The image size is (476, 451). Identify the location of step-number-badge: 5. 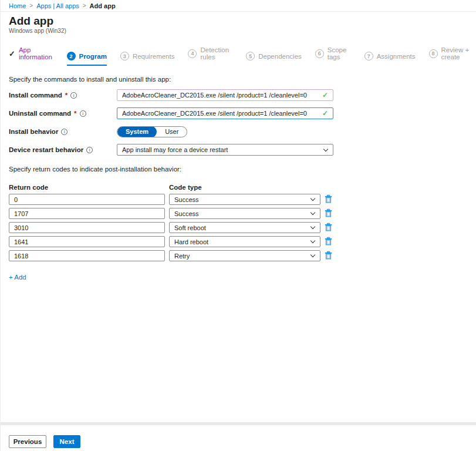
(250, 56).